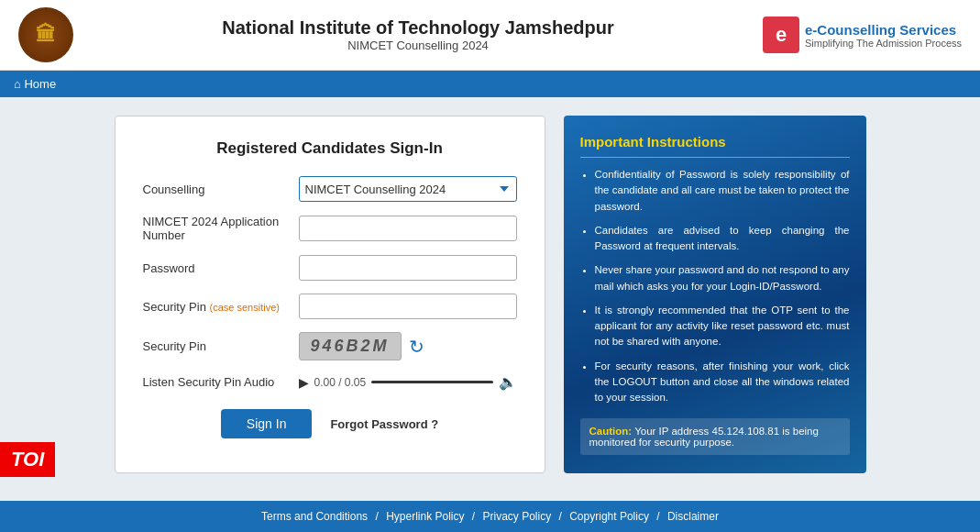 The image size is (980, 532). I want to click on header: 🏛 National Institute of Technology Jamsh…, so click(490, 35).